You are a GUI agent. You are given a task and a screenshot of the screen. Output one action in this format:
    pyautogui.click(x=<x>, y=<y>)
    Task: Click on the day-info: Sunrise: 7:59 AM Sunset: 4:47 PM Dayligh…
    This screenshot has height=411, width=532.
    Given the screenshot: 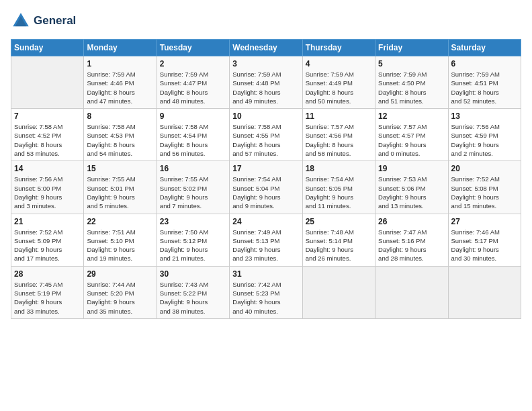 What is the action you would take?
    pyautogui.click(x=193, y=87)
    